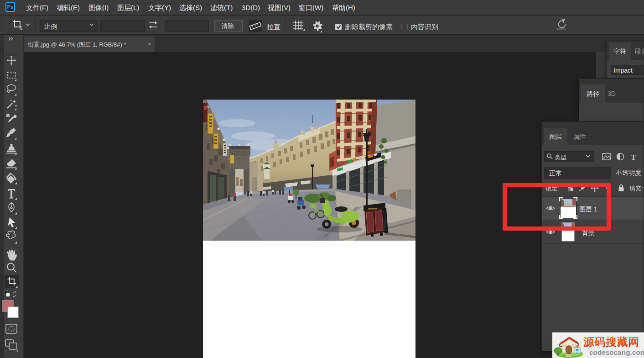  What do you see at coordinates (634, 157) in the screenshot?
I see `svg-text: T` at bounding box center [634, 157].